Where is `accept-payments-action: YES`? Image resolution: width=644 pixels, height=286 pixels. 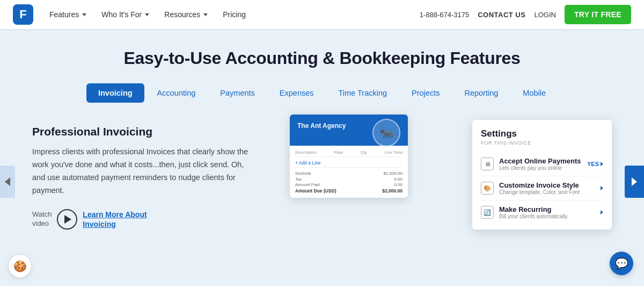 accept-payments-action: YES is located at coordinates (595, 164).